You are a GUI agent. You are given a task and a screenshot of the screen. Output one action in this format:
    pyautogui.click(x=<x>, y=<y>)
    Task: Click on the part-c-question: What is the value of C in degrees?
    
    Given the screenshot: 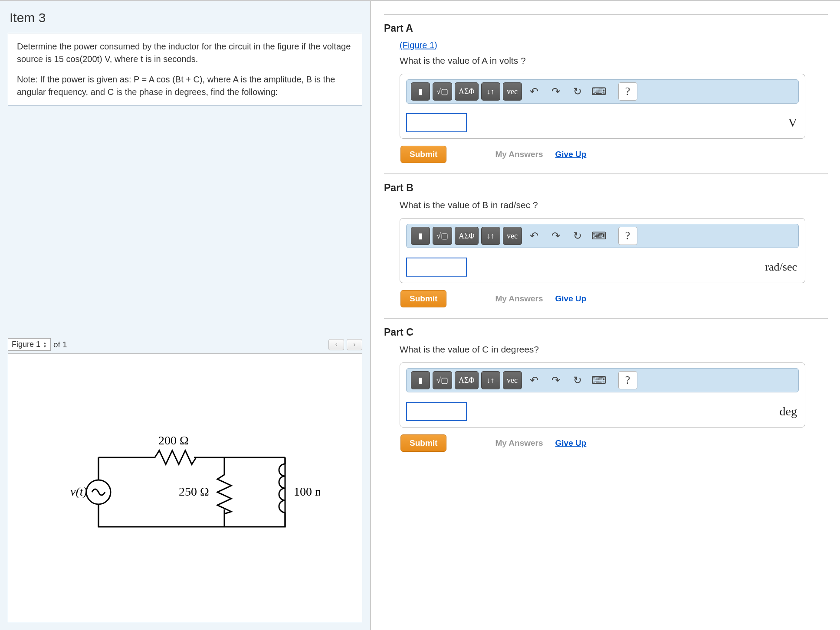 What is the action you would take?
    pyautogui.click(x=614, y=349)
    